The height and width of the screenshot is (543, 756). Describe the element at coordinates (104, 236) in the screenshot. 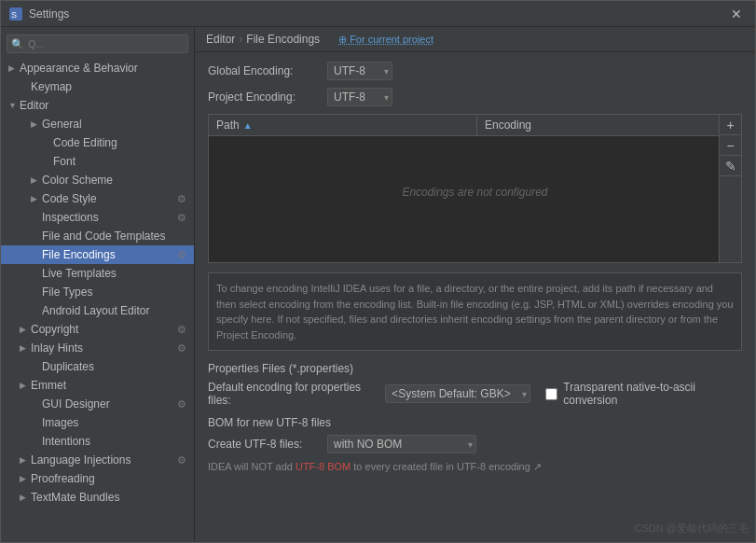

I see `sidebar-item-label: File and Code Templates` at that location.